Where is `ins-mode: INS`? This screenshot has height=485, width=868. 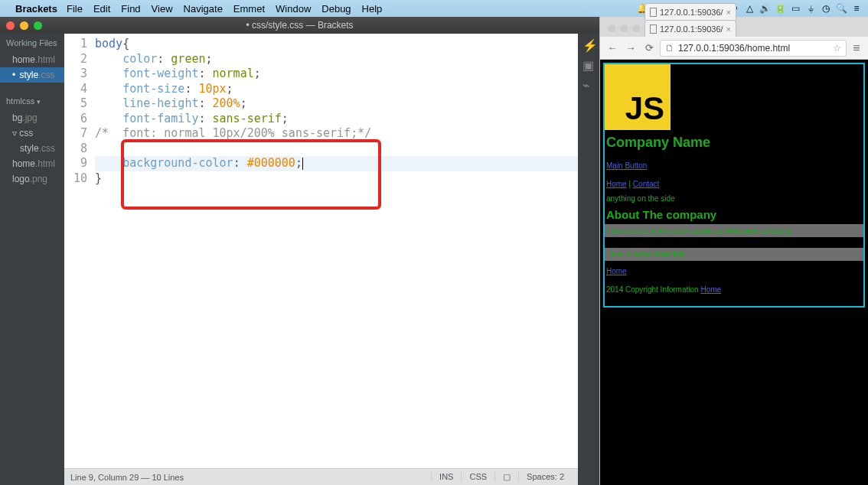
ins-mode: INS is located at coordinates (445, 477).